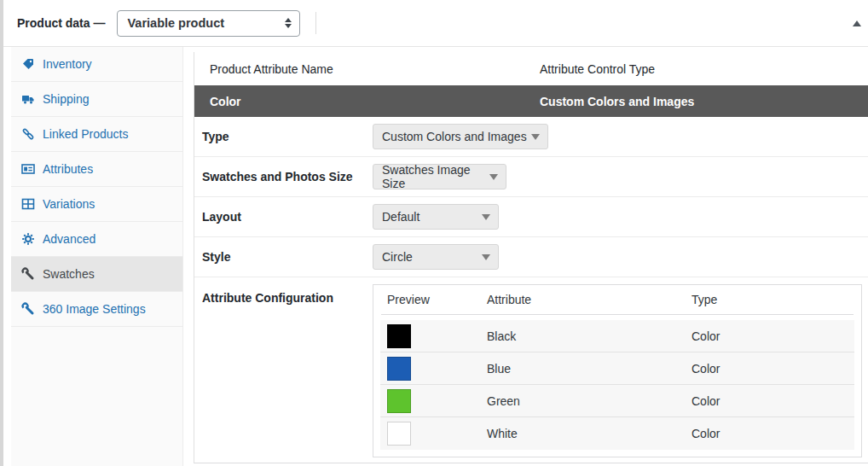 The image size is (868, 466). Describe the element at coordinates (589, 300) in the screenshot. I see `config-column-attribute: Attribute` at that location.